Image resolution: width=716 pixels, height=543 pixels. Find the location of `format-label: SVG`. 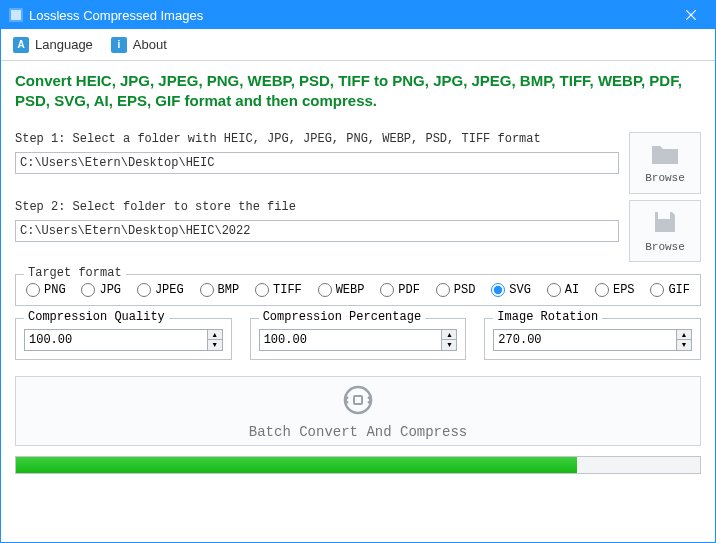

format-label: SVG is located at coordinates (520, 290).